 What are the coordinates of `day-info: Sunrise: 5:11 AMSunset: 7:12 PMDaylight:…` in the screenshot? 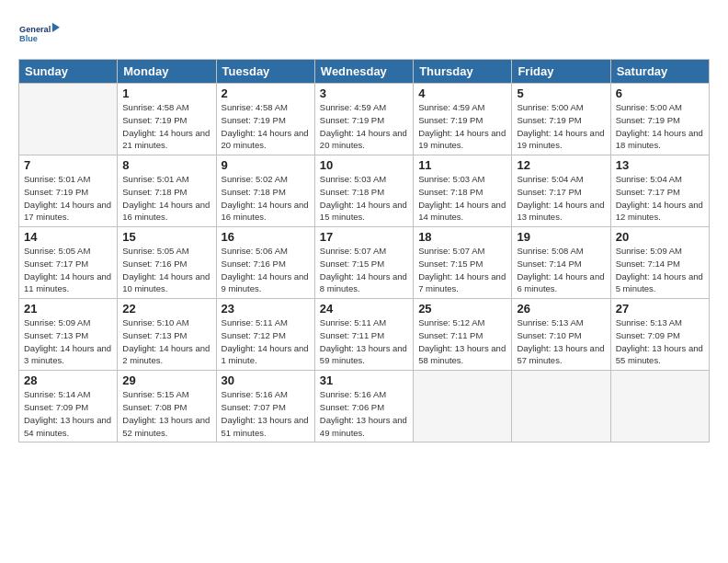 It's located at (266, 342).